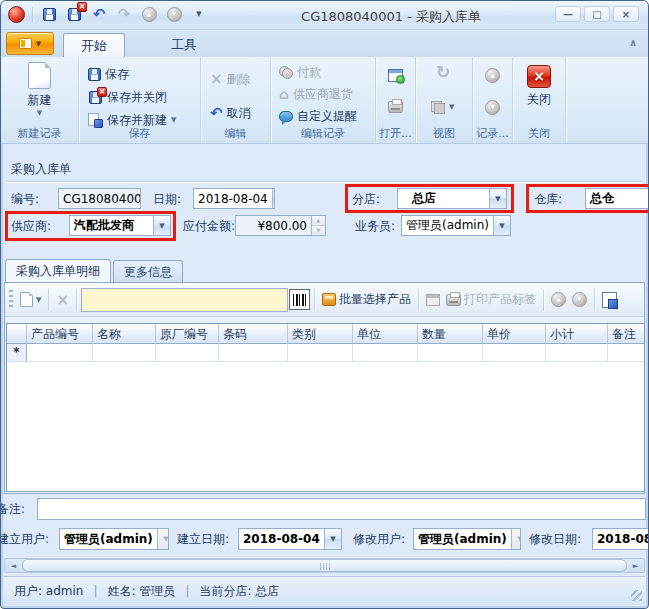 This screenshot has width=649, height=609. I want to click on refresh-button: ↻, so click(443, 72).